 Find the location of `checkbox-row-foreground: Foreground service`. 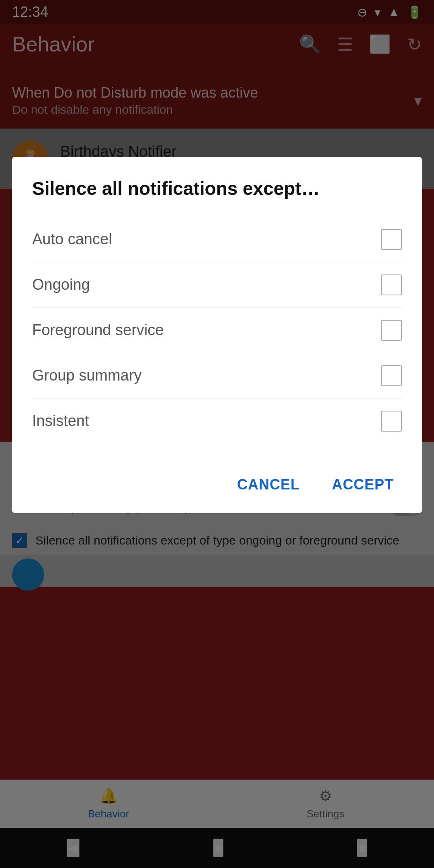

checkbox-row-foreground: Foreground service is located at coordinates (217, 330).